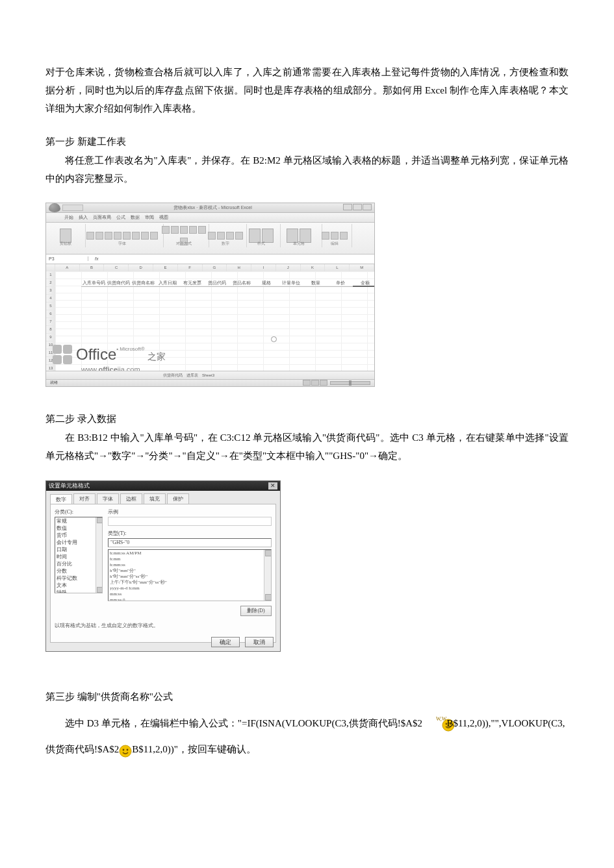 This screenshot has height=868, width=614. Describe the element at coordinates (62, 354) in the screenshot. I see `logo-squares-icon` at that location.